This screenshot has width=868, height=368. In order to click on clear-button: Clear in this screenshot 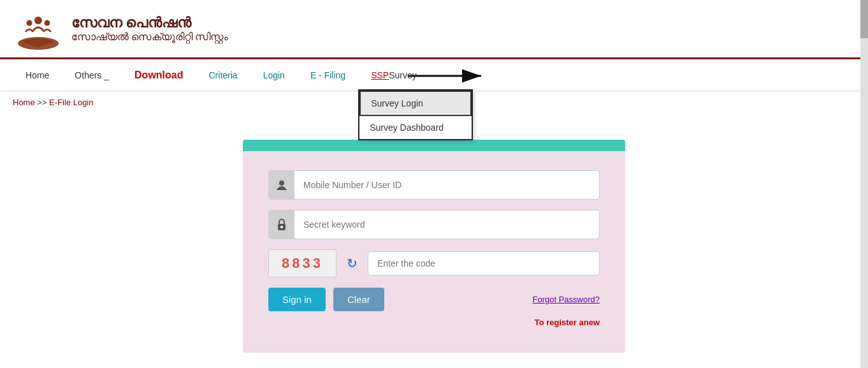, I will do `click(359, 300)`.